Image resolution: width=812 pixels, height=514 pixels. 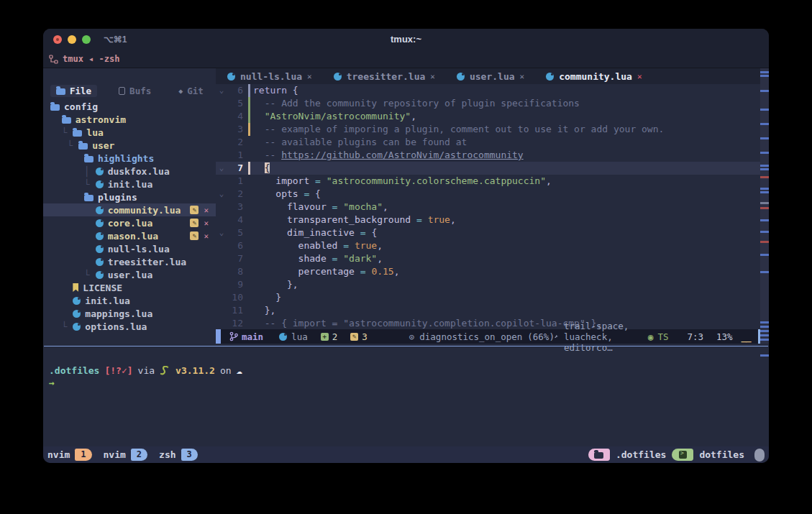 I want to click on code-line: 10 }, so click(x=488, y=298).